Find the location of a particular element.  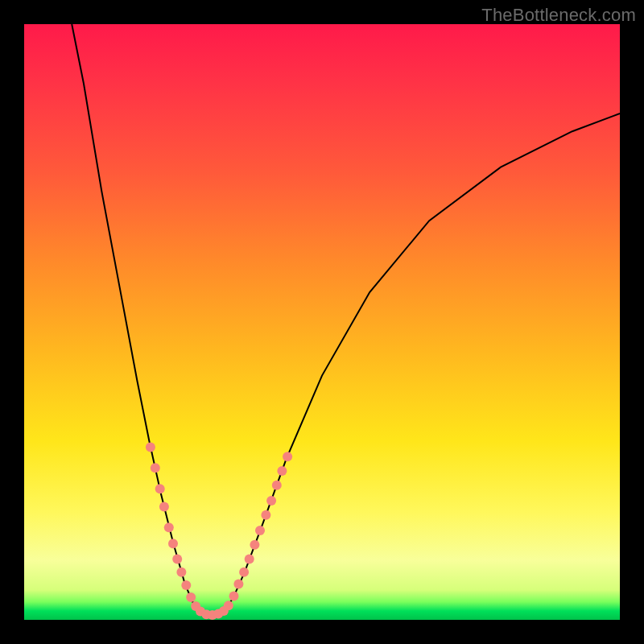

marker-group is located at coordinates (219, 531).